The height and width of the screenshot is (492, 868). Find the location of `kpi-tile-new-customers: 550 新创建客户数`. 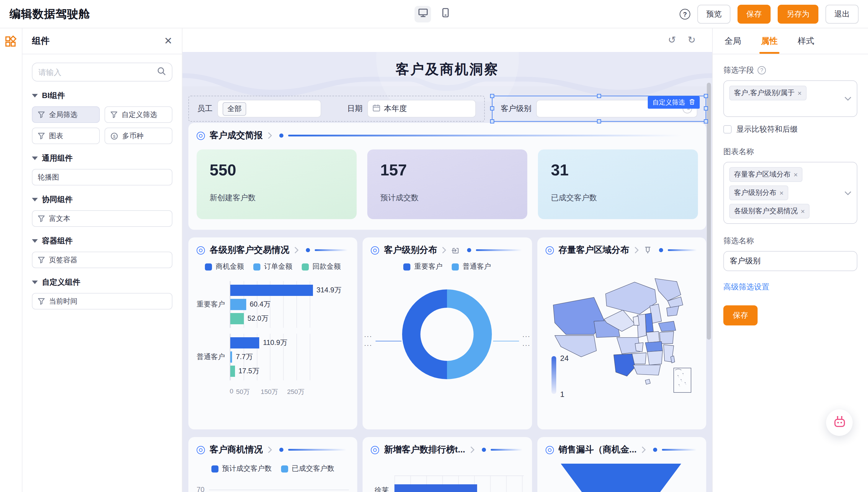

kpi-tile-new-customers: 550 新创建客户数 is located at coordinates (277, 184).